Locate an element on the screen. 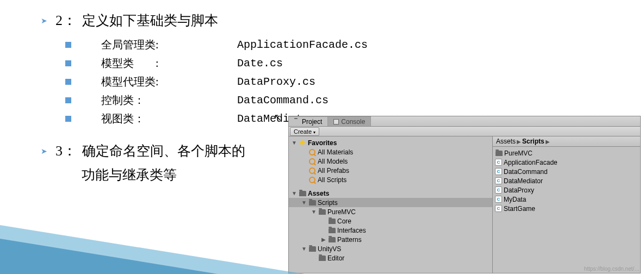 This screenshot has height=274, width=644. folder-scripts: ▼Scripts is located at coordinates (391, 202).